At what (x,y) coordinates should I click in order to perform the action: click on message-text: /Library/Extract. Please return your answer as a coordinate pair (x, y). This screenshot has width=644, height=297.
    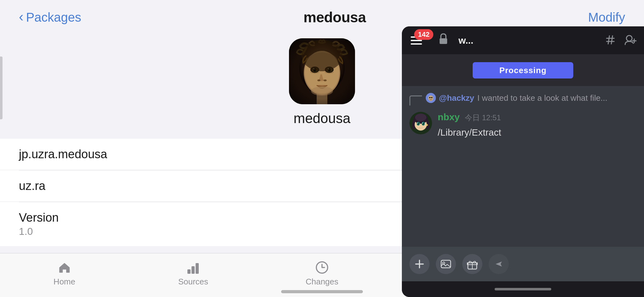
    Looking at the image, I should click on (537, 132).